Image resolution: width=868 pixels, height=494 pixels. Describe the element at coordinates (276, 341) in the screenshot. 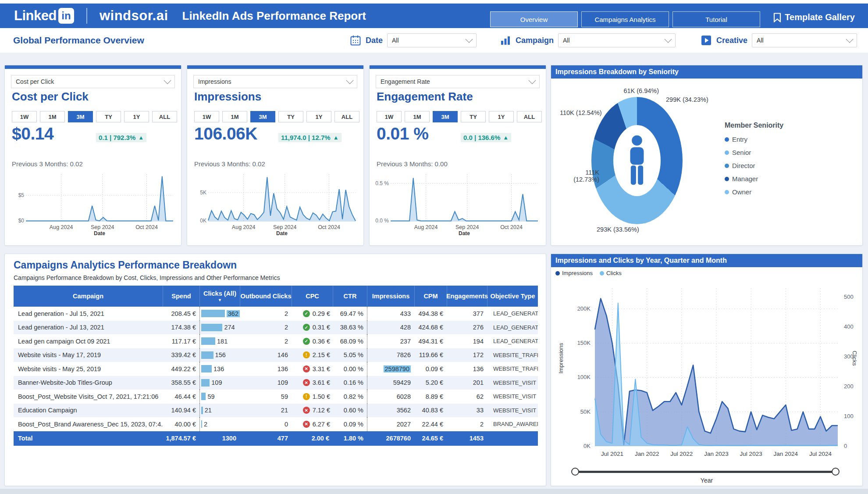

I see `table-row: Lead gen campaign Oct 09 2021117.17 €181…` at that location.